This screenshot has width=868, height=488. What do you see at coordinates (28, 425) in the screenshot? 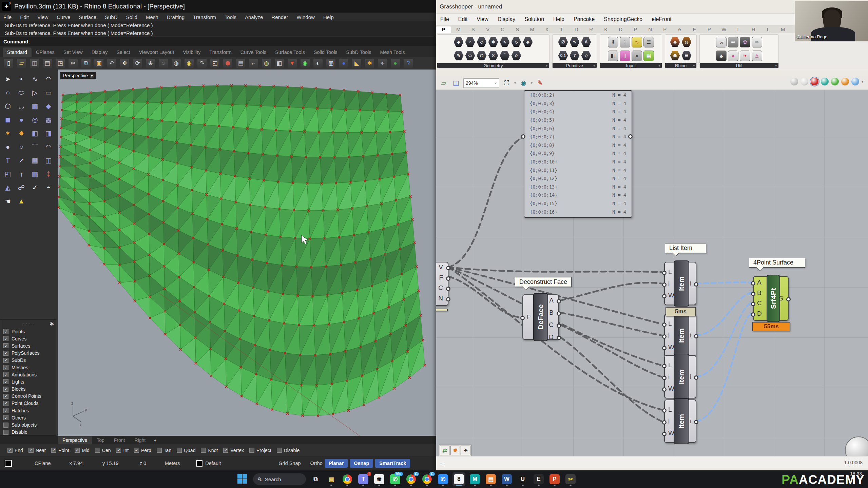
I see `filter-row-sub-objects: Sub-objects` at bounding box center [28, 425].